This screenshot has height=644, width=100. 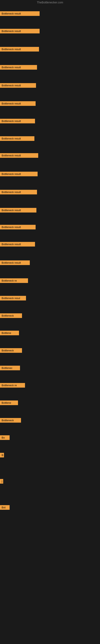 I want to click on bottleneck-result-item: Bo, so click(x=5, y=438).